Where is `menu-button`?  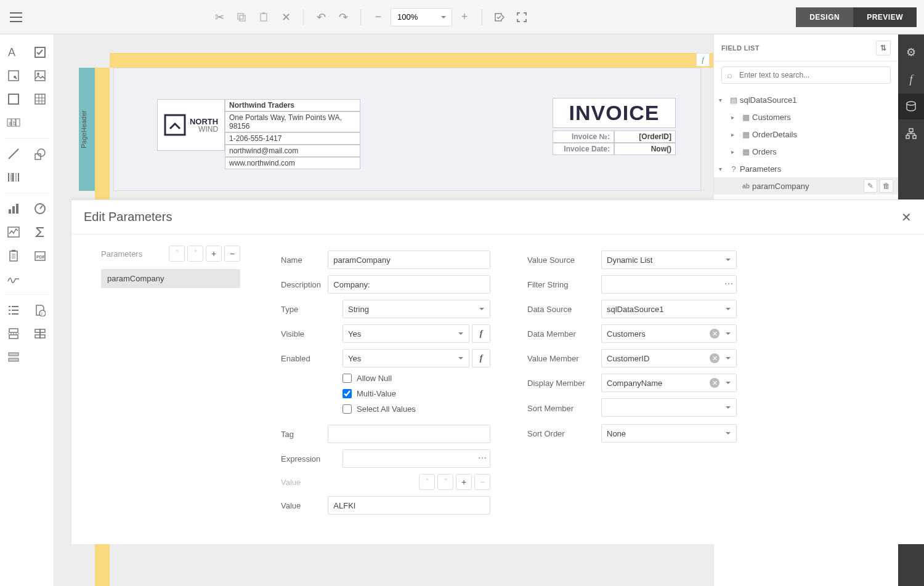 menu-button is located at coordinates (16, 17).